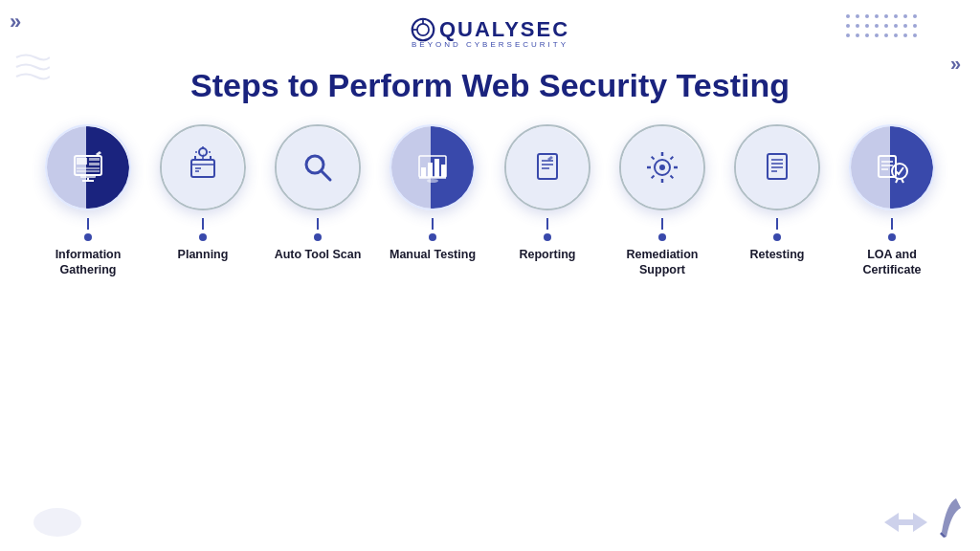 The width and height of the screenshot is (980, 551). I want to click on step-2-connector-line, so click(203, 224).